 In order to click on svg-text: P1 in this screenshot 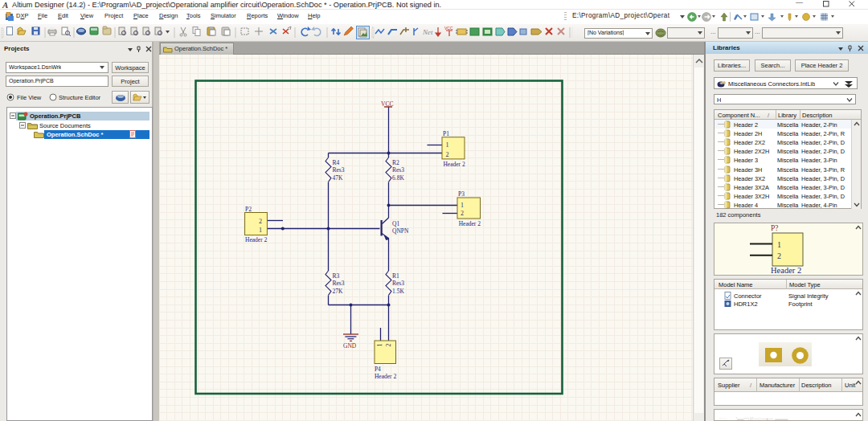, I will do `click(446, 133)`.